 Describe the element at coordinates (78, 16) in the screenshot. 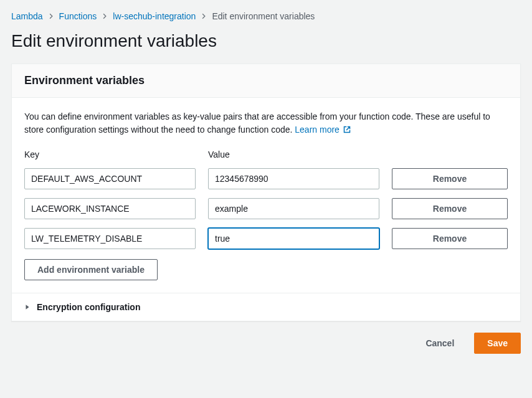

I see `breadcrumb-functions: Functions` at that location.